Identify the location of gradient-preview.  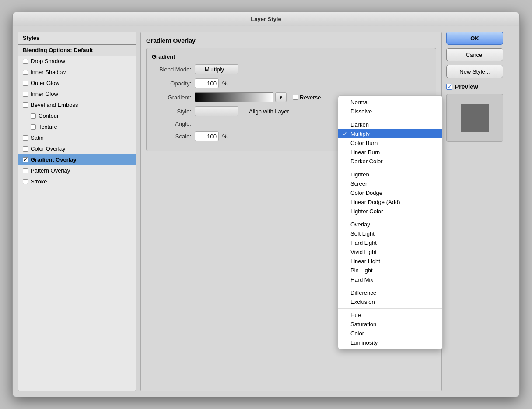
(234, 97).